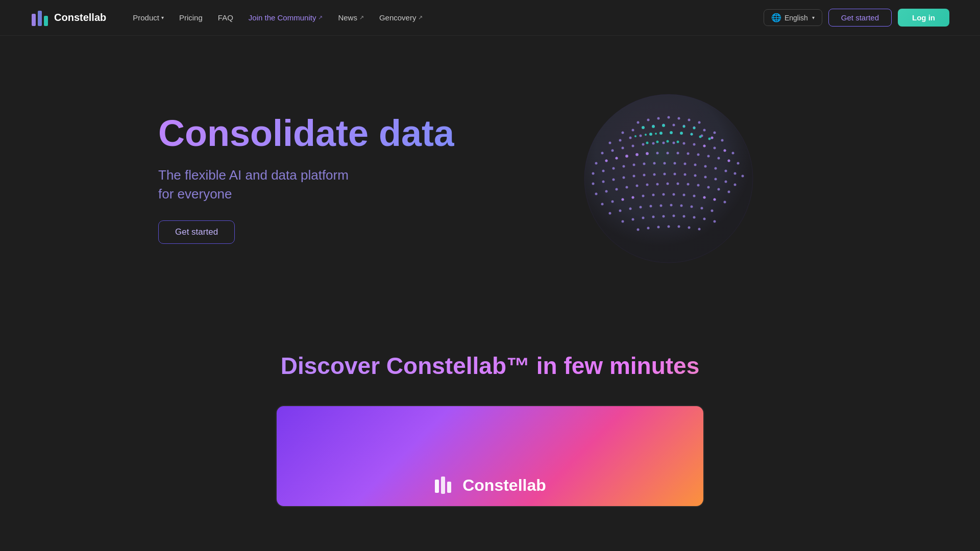 This screenshot has width=980, height=551. I want to click on hero-cta-button: Get started, so click(197, 232).